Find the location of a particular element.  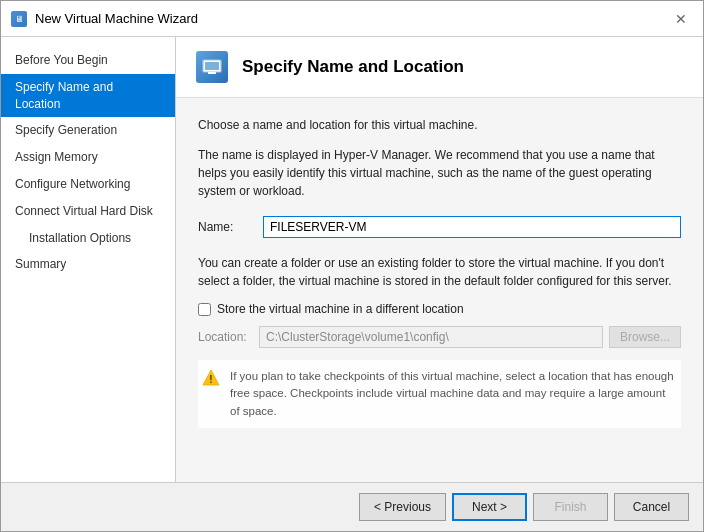

location-row: Location: Browse... is located at coordinates (440, 337).